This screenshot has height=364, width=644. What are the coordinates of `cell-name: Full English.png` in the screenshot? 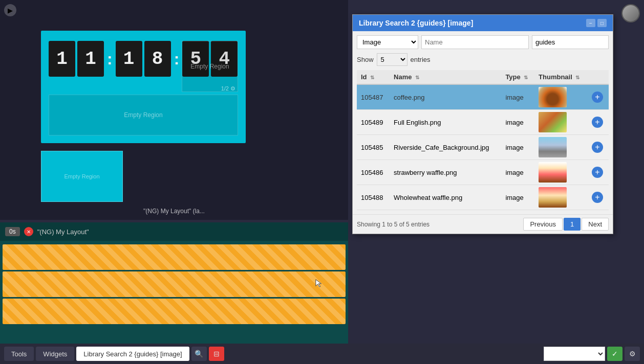 It's located at (445, 123).